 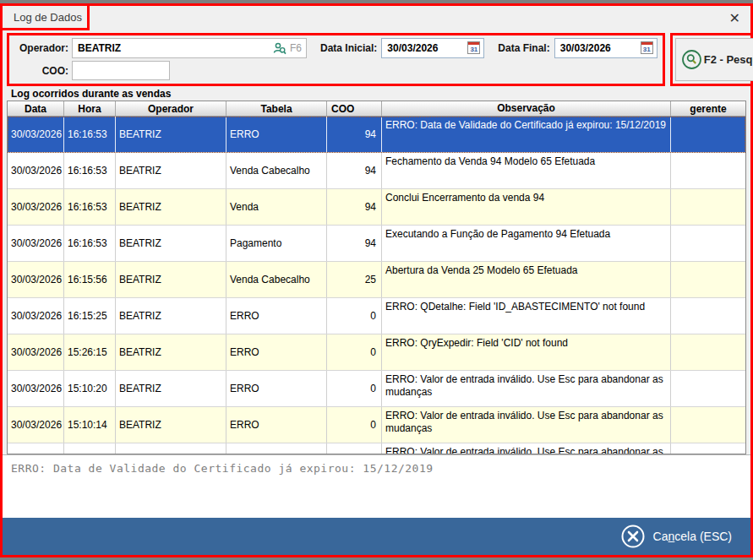 I want to click on calendar-day: 31, so click(x=473, y=49).